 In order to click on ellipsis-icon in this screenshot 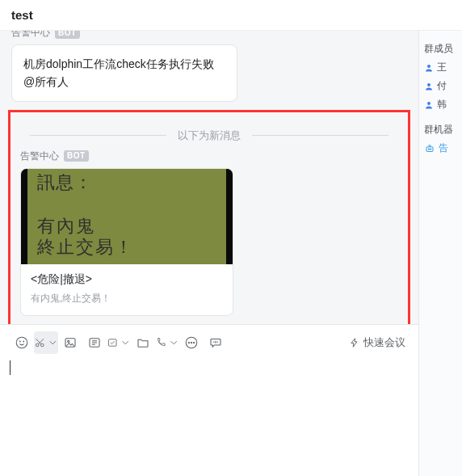, I will do `click(191, 343)`.